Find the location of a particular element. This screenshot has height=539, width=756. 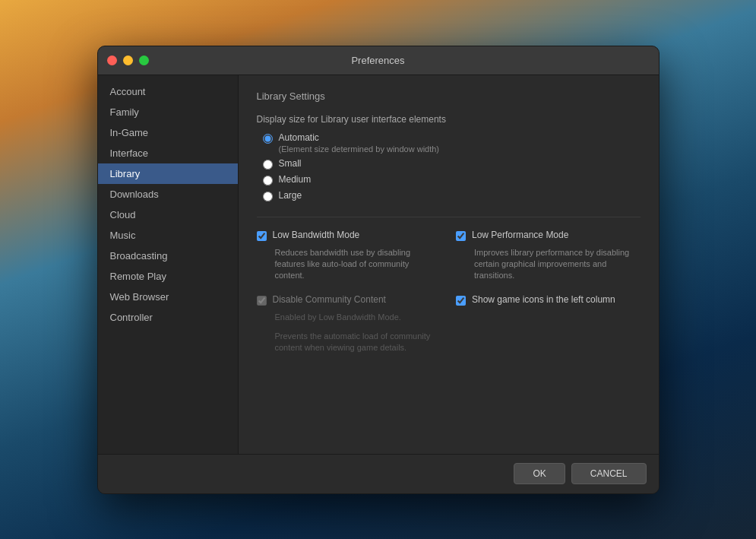

display-size-group: Display size for Library user interface … is located at coordinates (448, 158).